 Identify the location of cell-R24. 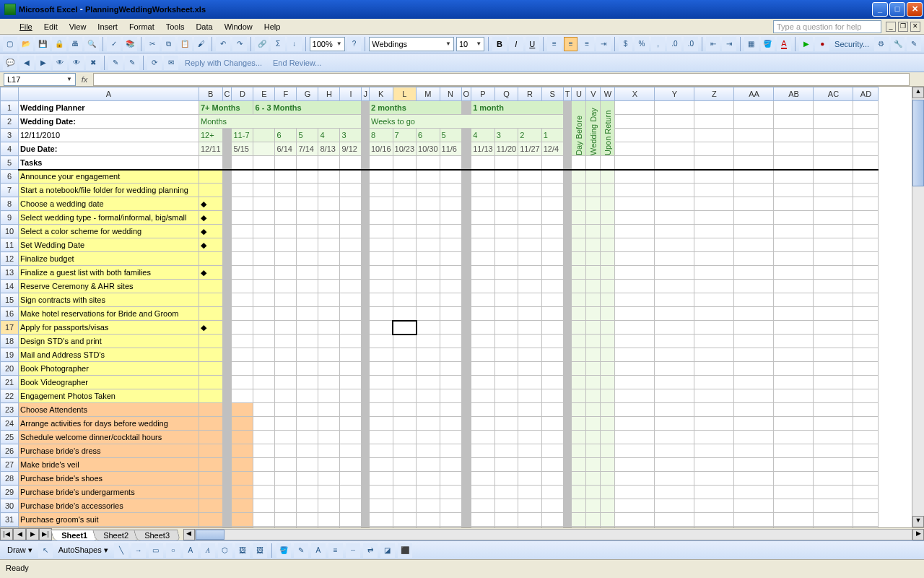
(530, 423).